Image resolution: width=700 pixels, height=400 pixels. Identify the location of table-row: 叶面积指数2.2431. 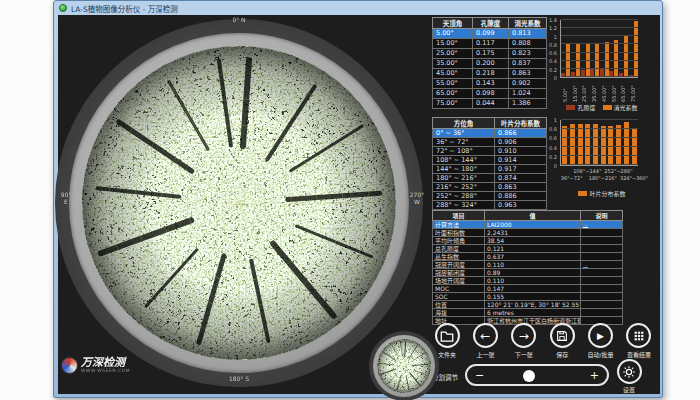
(528, 233).